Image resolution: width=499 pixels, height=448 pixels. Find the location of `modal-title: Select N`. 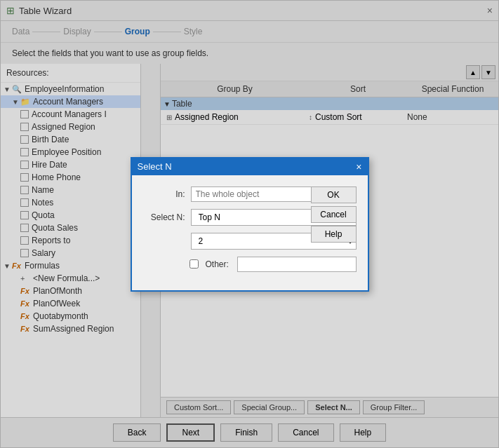

modal-title: Select N is located at coordinates (154, 167).